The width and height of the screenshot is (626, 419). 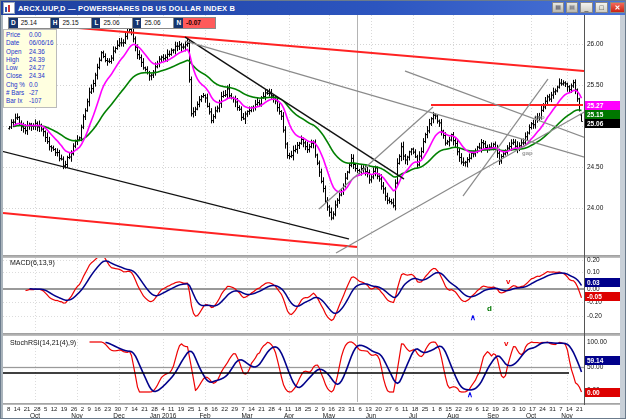 What do you see at coordinates (558, 8) in the screenshot?
I see `titlebar-tool-button-1: ▦` at bounding box center [558, 8].